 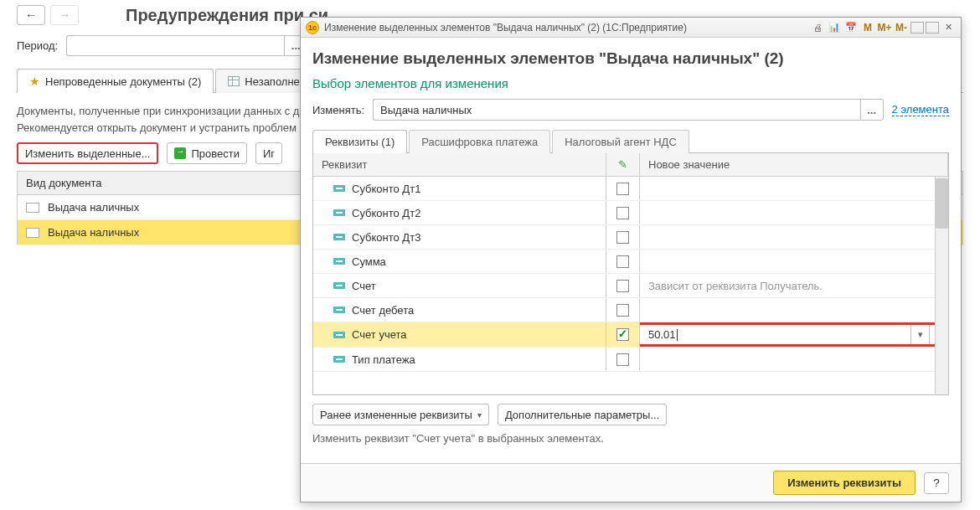 I want to click on table-icon, so click(x=234, y=81).